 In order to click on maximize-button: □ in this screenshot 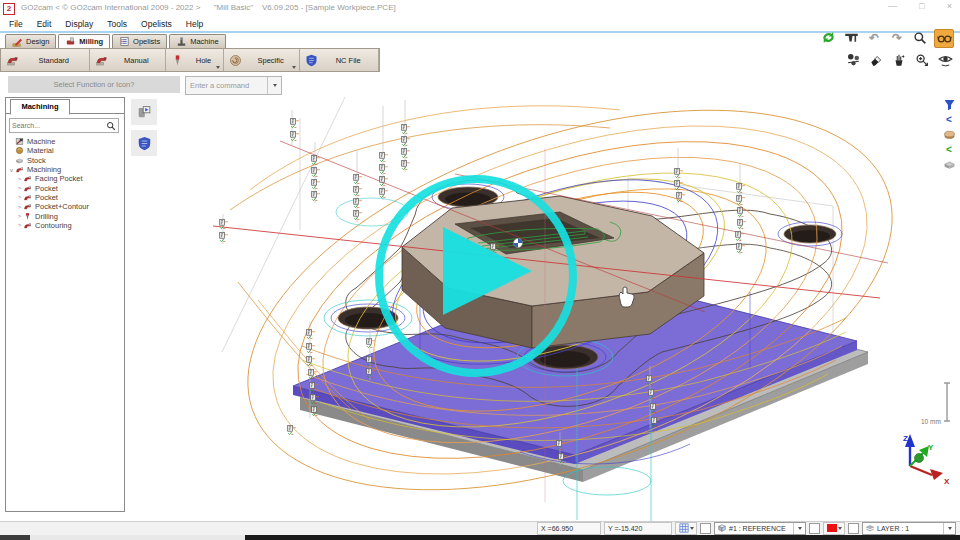, I will do `click(922, 6)`.